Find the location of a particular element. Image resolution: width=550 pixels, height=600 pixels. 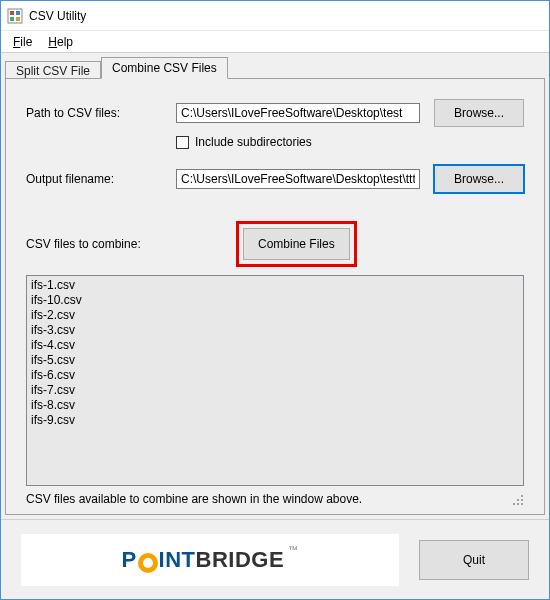

menu-help: Help is located at coordinates (60, 42).